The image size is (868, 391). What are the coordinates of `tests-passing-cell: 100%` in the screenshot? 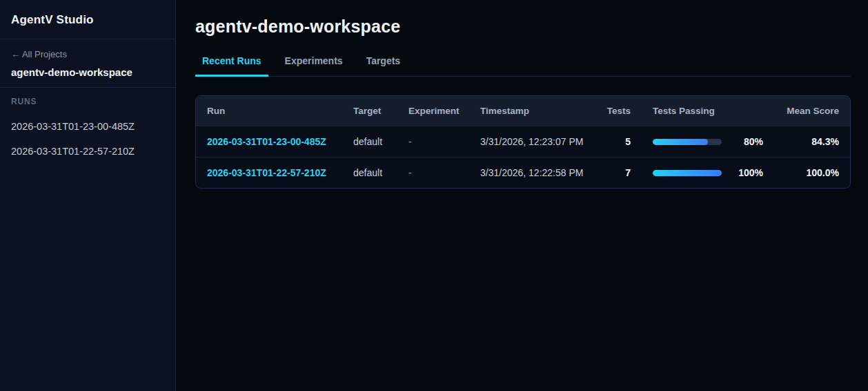 It's located at (708, 173).